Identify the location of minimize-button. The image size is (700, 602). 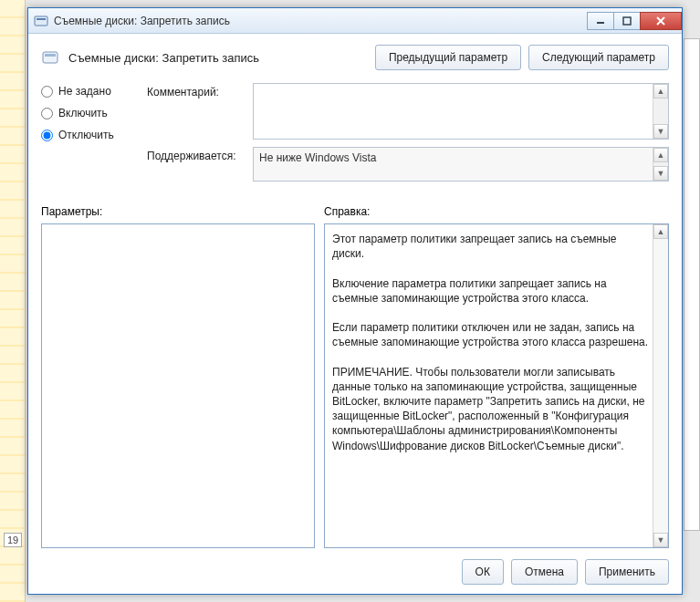
(601, 21).